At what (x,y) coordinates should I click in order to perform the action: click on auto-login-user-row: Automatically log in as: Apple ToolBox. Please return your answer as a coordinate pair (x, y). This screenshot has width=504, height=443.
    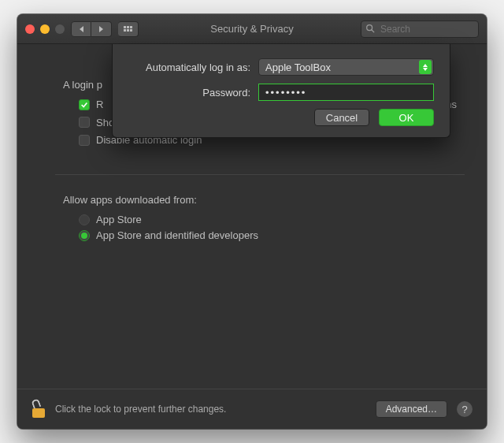
    Looking at the image, I should click on (281, 67).